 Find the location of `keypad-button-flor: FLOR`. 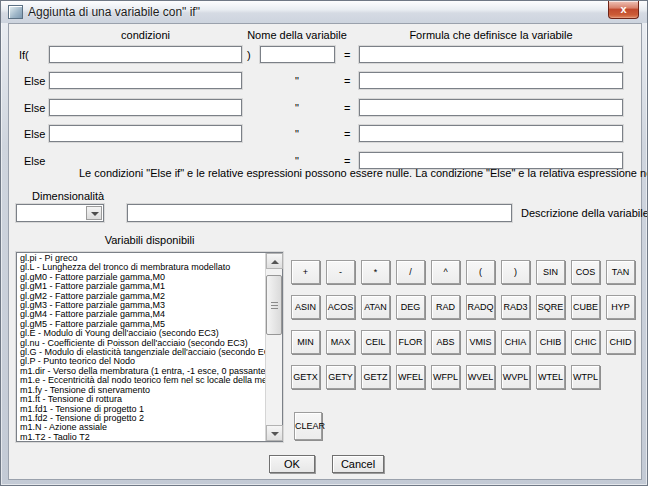

keypad-button-flor: FLOR is located at coordinates (410, 342).